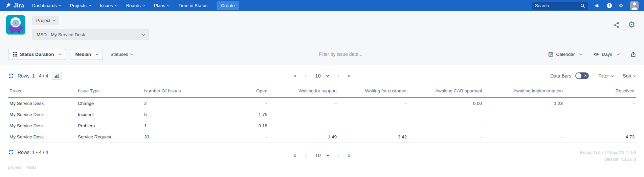  What do you see at coordinates (123, 5) in the screenshot?
I see `navbar-left: Jira DashboardsProjectsIssuesBoardsPlans…` at bounding box center [123, 5].